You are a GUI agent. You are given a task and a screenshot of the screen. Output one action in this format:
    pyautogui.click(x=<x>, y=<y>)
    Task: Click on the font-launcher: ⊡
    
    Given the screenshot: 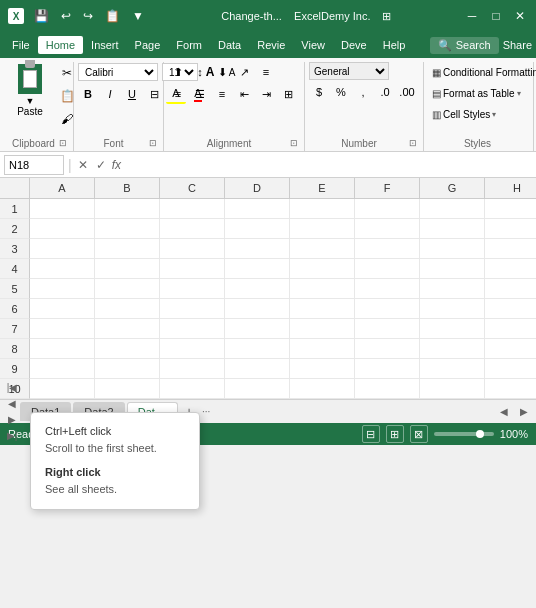 What is the action you would take?
    pyautogui.click(x=153, y=143)
    